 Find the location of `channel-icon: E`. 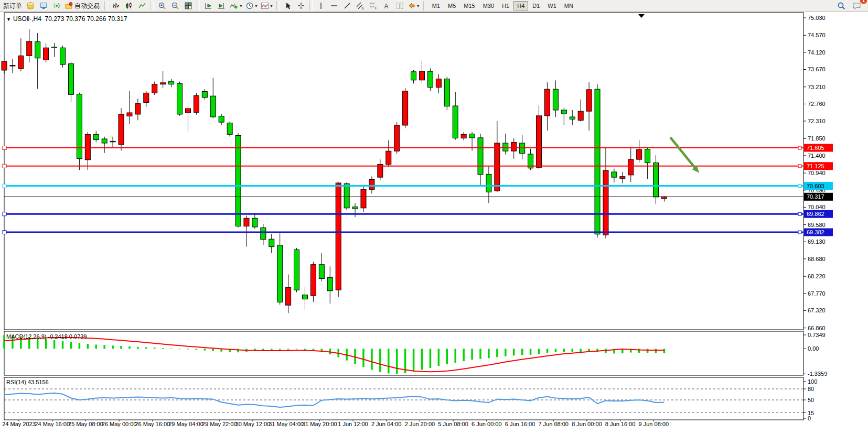

channel-icon: E is located at coordinates (360, 6).